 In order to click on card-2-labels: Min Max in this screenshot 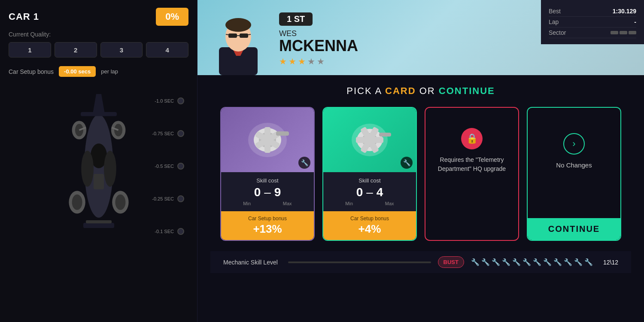, I will do `click(370, 204)`.